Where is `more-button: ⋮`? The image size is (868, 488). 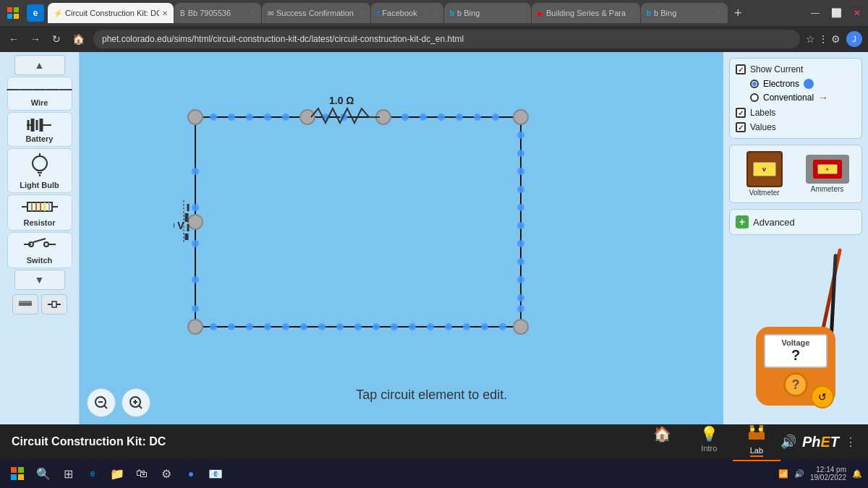 more-button: ⋮ is located at coordinates (851, 442).